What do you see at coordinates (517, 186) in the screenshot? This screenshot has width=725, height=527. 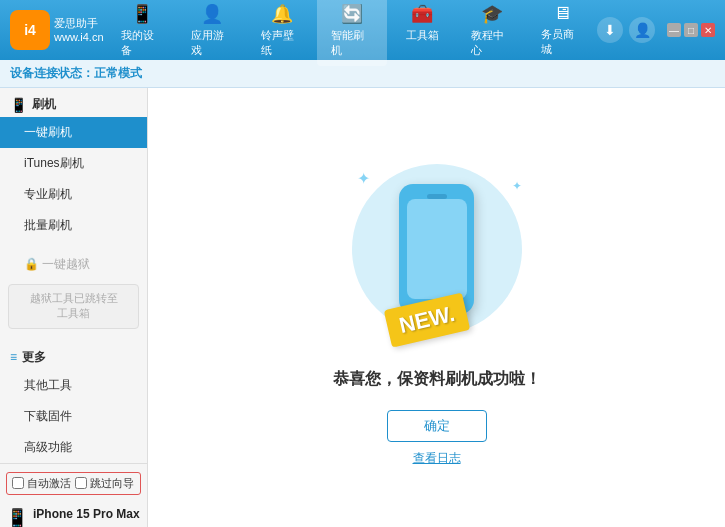 I see `star-right-icon: ✦` at bounding box center [517, 186].